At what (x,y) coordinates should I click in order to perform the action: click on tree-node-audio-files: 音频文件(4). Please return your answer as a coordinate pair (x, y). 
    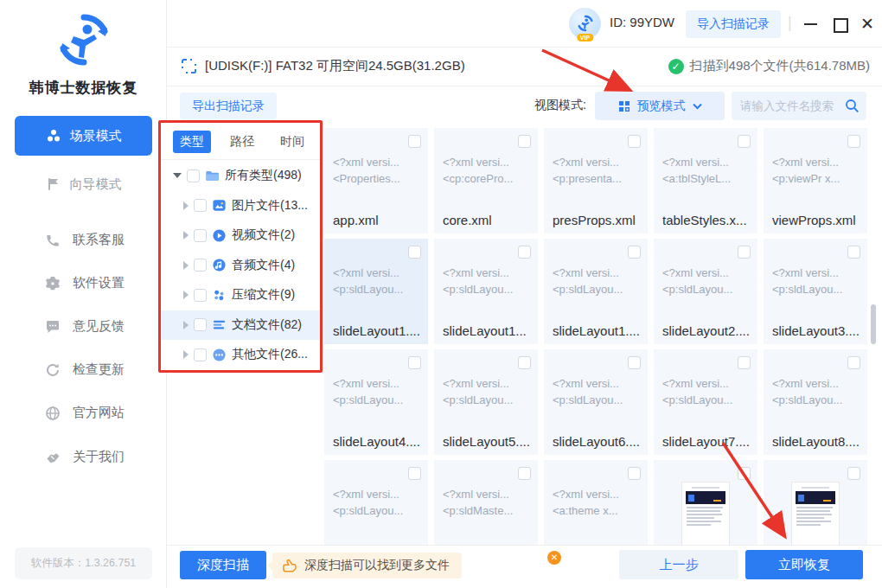
    Looking at the image, I should click on (240, 266).